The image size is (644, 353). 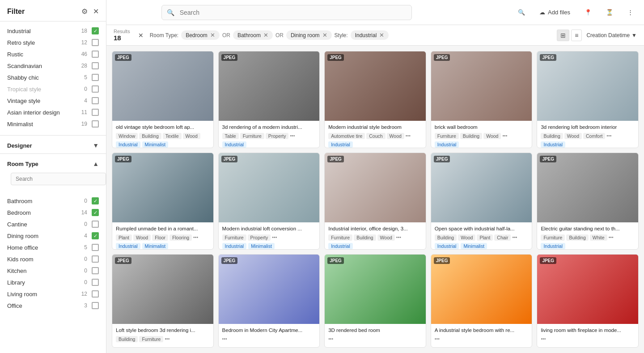 I want to click on room-type-filter-item: Kids room 0, so click(x=53, y=259).